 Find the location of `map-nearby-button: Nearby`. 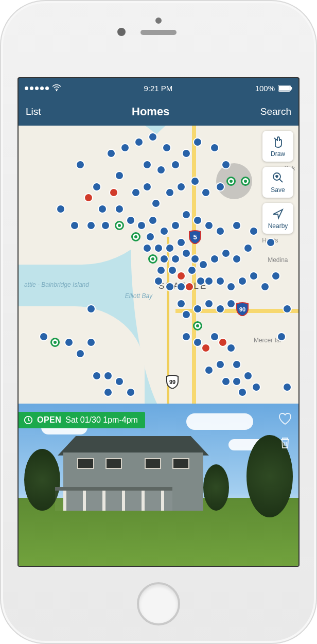

map-nearby-button: Nearby is located at coordinates (278, 218).